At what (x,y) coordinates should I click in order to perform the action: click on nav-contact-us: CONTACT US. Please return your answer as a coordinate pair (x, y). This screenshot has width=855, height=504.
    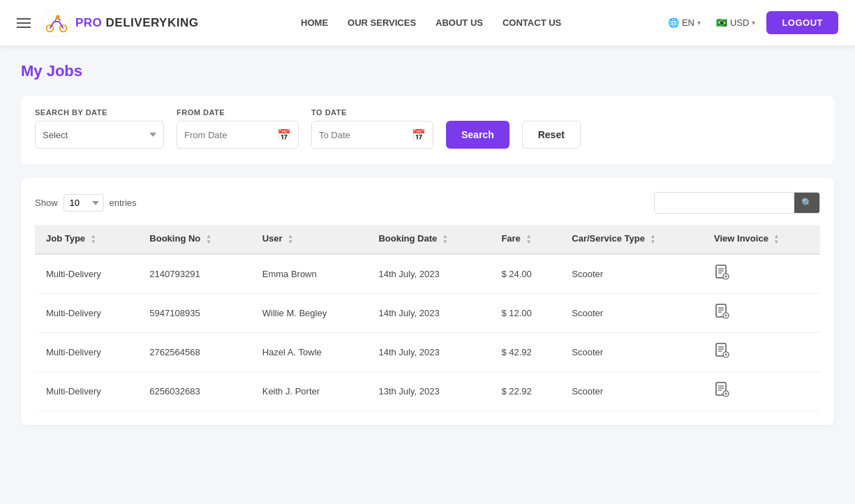
    Looking at the image, I should click on (532, 22).